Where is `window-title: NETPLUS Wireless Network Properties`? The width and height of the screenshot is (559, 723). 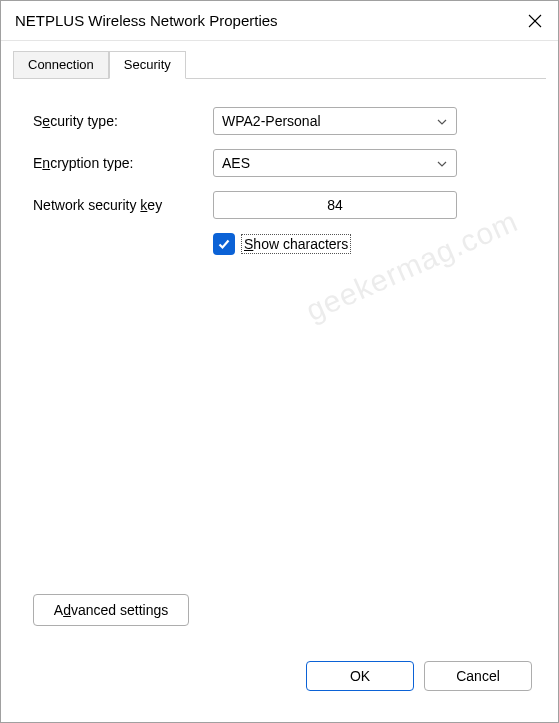
window-title: NETPLUS Wireless Network Properties is located at coordinates (264, 20).